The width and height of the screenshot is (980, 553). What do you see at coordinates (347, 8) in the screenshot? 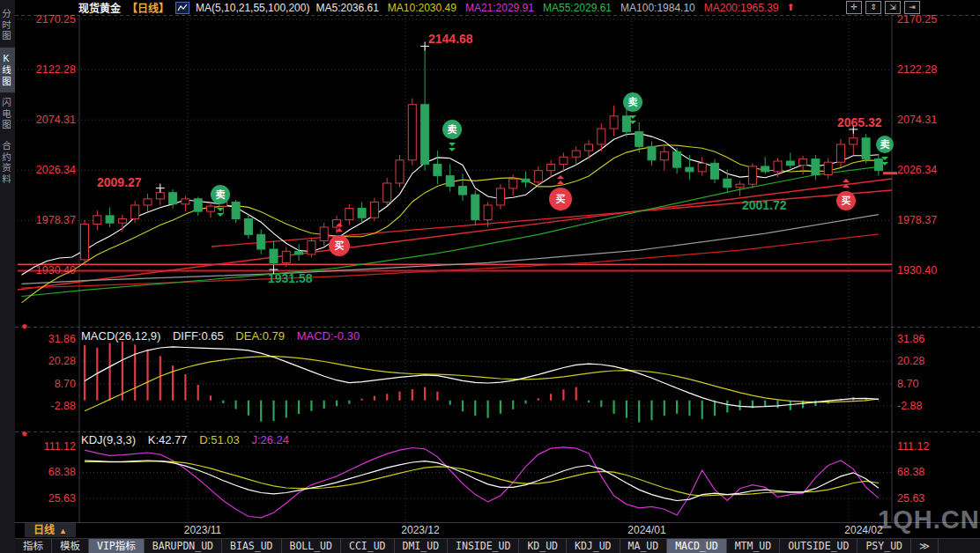
I see `ma-value: MA5:2036.61` at bounding box center [347, 8].